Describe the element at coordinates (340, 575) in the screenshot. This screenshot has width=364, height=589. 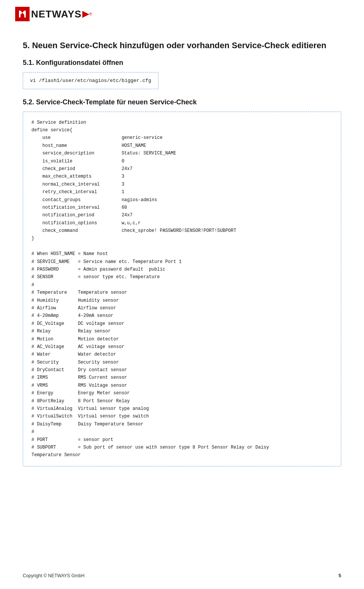
I see `footer-page-number: 5` at that location.